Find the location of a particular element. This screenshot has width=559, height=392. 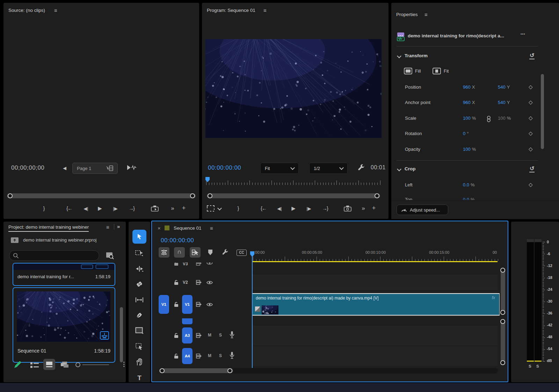

slip-tool is located at coordinates (139, 300).